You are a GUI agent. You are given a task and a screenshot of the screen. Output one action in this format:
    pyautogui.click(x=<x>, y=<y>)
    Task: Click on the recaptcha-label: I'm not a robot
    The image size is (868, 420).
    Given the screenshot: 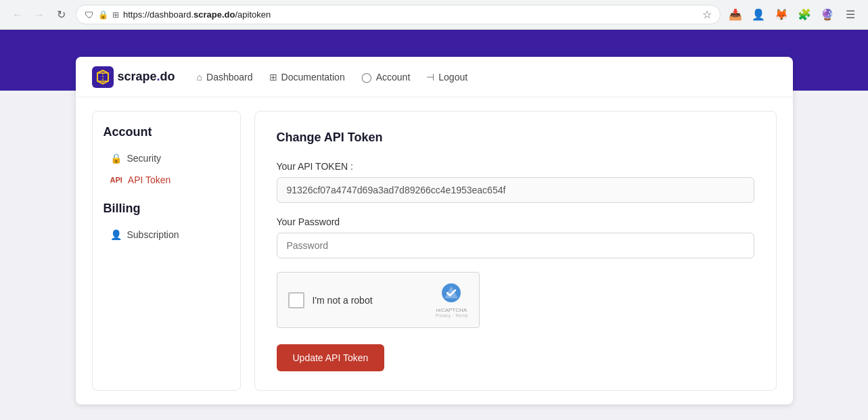 What is the action you would take?
    pyautogui.click(x=342, y=300)
    